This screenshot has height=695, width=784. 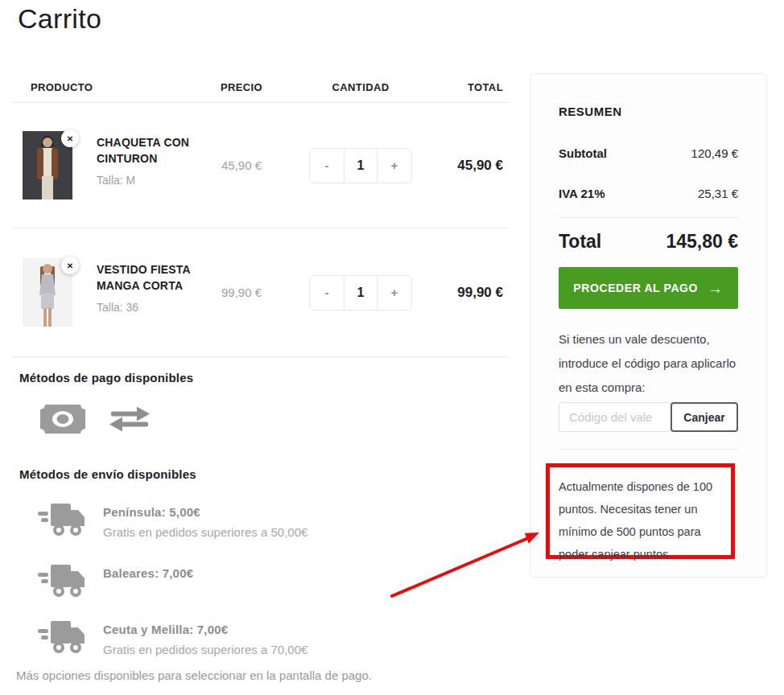 I want to click on shipping-method-baleares: Baleares: 7,00€, so click(x=261, y=580).